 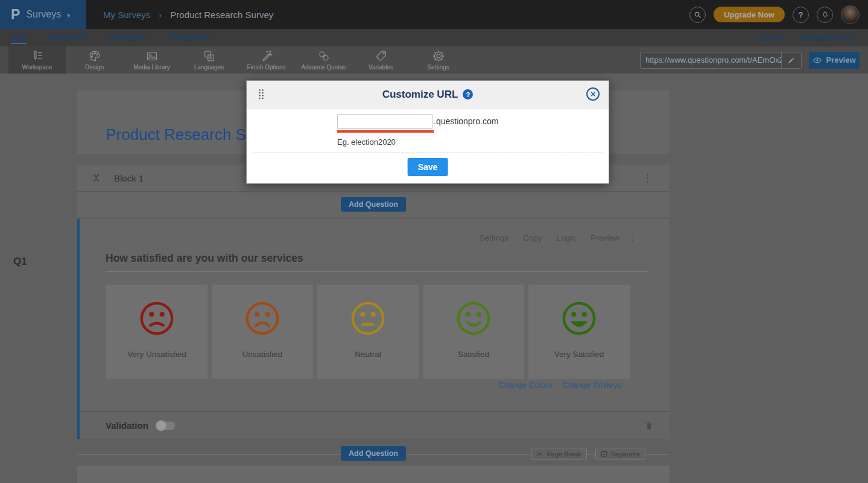 I want to click on smiley-option-neutral: Neutral, so click(x=368, y=332).